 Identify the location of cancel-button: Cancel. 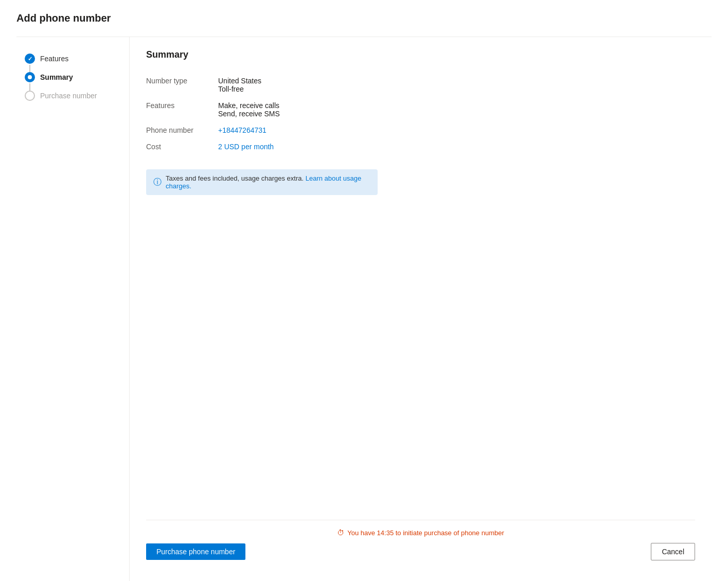
(673, 552).